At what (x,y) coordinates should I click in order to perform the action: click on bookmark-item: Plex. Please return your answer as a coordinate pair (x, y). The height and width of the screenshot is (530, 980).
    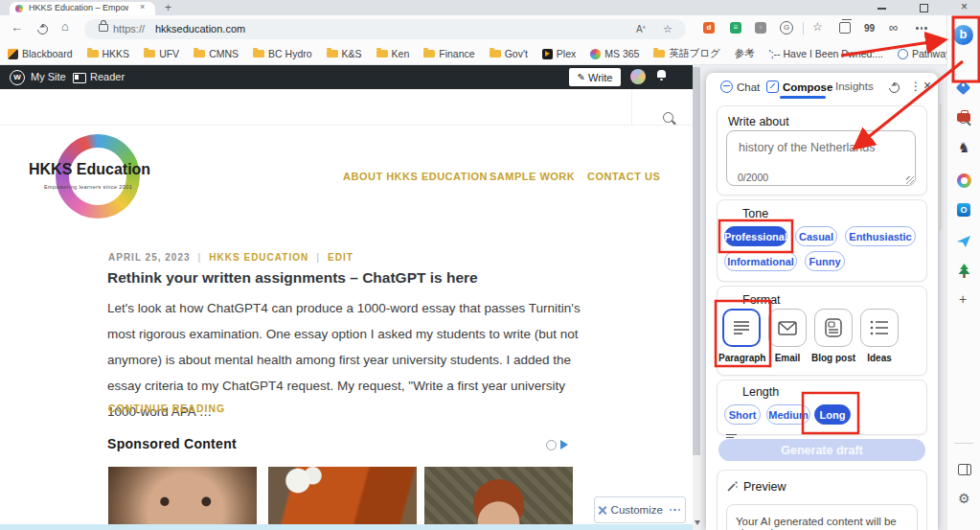
    Looking at the image, I should click on (559, 54).